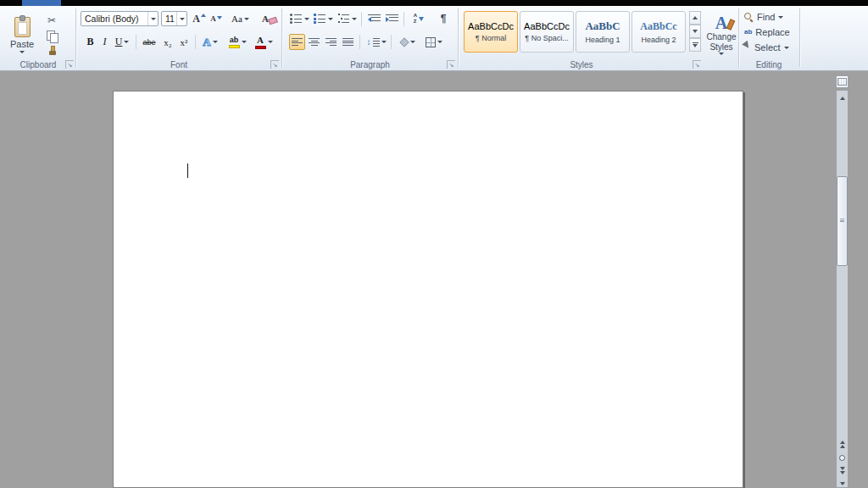 This screenshot has width=868, height=488. What do you see at coordinates (90, 42) in the screenshot?
I see `bold-button: B` at bounding box center [90, 42].